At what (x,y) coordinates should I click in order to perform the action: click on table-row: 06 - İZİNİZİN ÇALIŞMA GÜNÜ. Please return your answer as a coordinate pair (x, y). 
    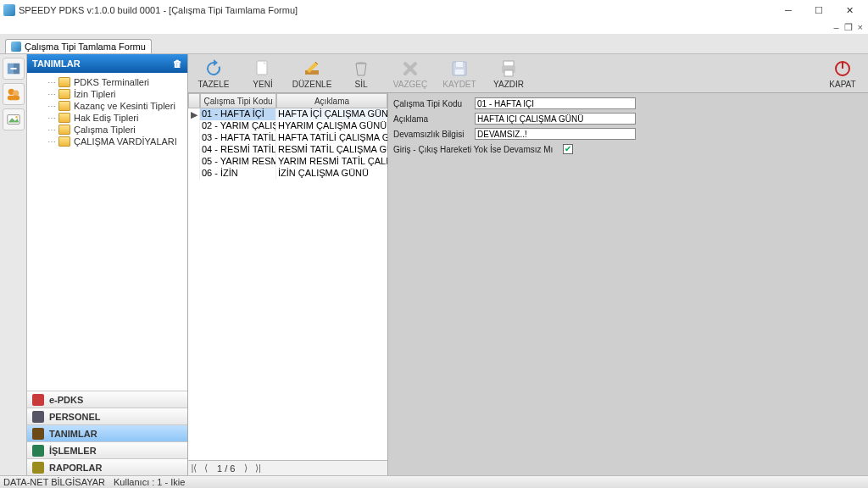
    Looking at the image, I should click on (288, 174).